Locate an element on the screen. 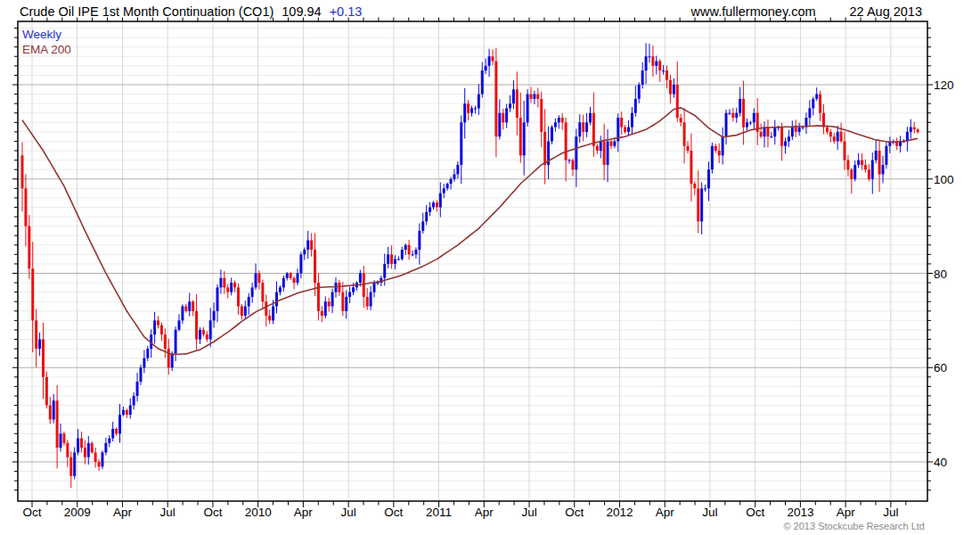  x-axis-label: 2012 is located at coordinates (619, 512).